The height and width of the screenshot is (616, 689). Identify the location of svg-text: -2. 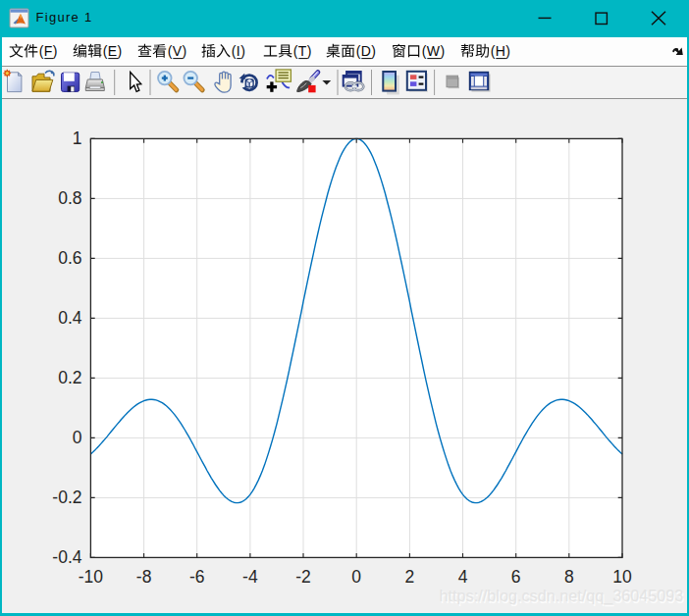
(303, 577).